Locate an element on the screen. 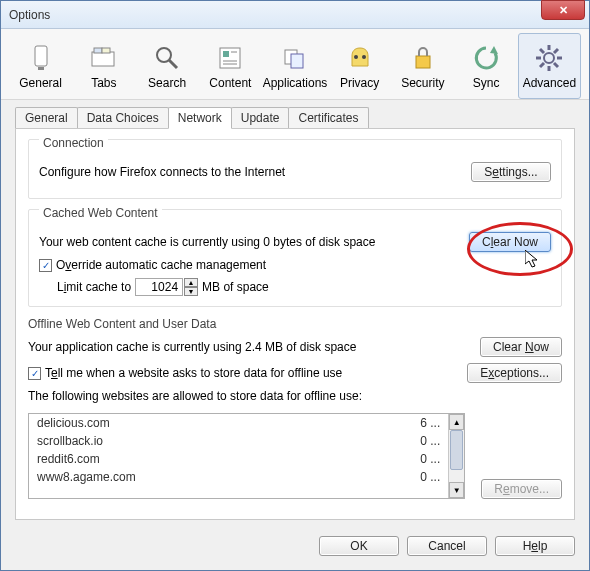 The width and height of the screenshot is (590, 571). connection-desc: Configure how Firefox connects to the In… is located at coordinates (162, 172).